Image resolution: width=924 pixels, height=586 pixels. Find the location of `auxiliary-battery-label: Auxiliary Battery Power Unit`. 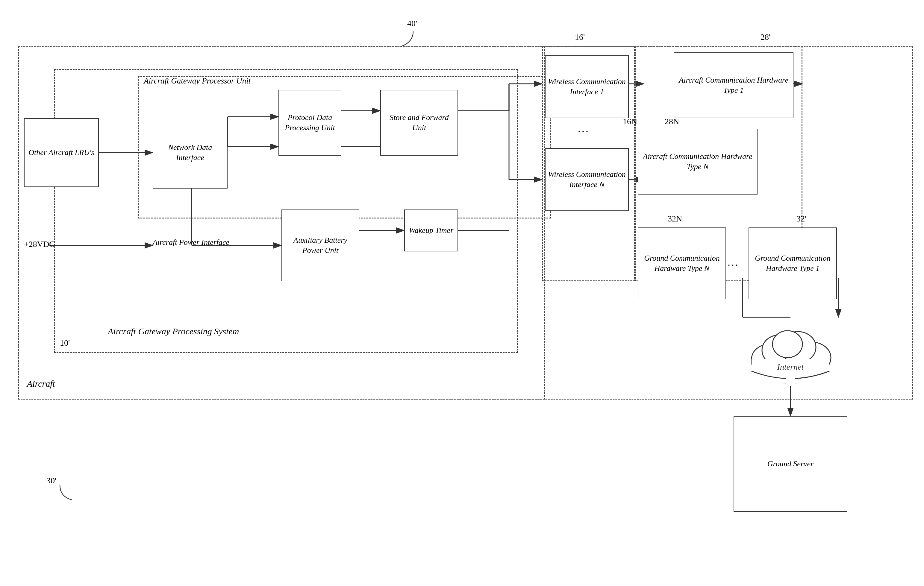

auxiliary-battery-label: Auxiliary Battery Power Unit is located at coordinates (320, 245).